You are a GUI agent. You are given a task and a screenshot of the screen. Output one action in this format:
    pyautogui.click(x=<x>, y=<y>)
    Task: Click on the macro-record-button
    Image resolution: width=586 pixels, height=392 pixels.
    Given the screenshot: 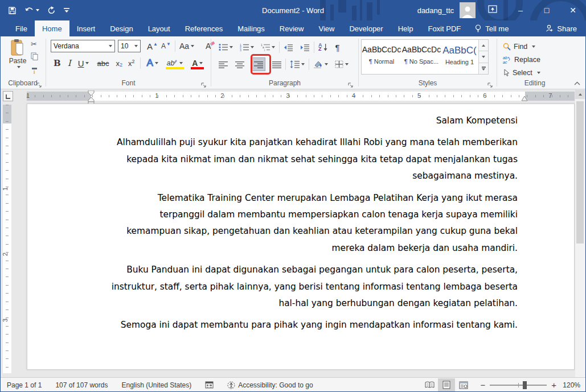 What is the action you would take?
    pyautogui.click(x=210, y=385)
    